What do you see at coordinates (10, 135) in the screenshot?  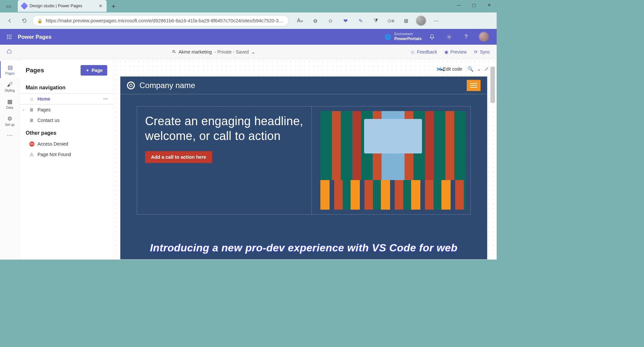 I see `rail-more-button: ⋯` at bounding box center [10, 135].